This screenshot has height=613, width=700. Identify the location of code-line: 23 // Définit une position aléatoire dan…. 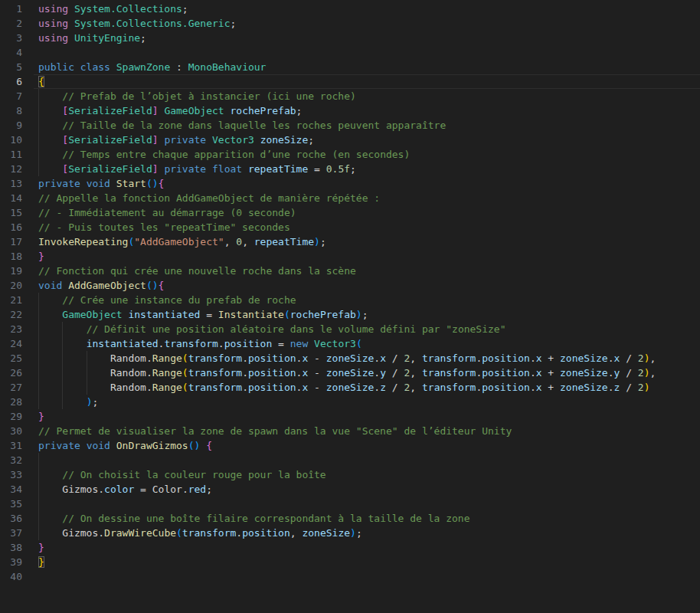
(350, 329).